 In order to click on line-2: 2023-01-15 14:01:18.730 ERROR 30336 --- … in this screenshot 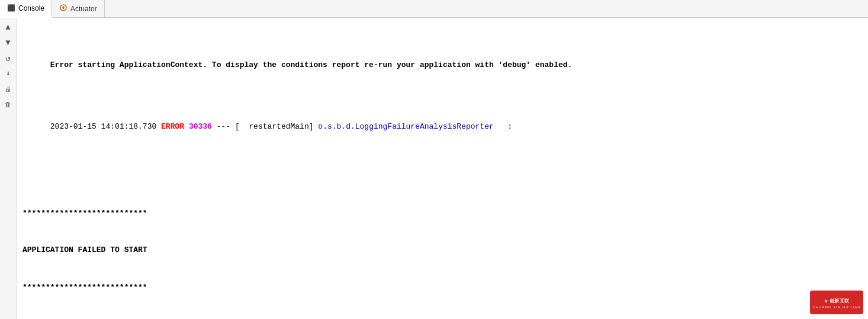, I will do `click(442, 127)`.